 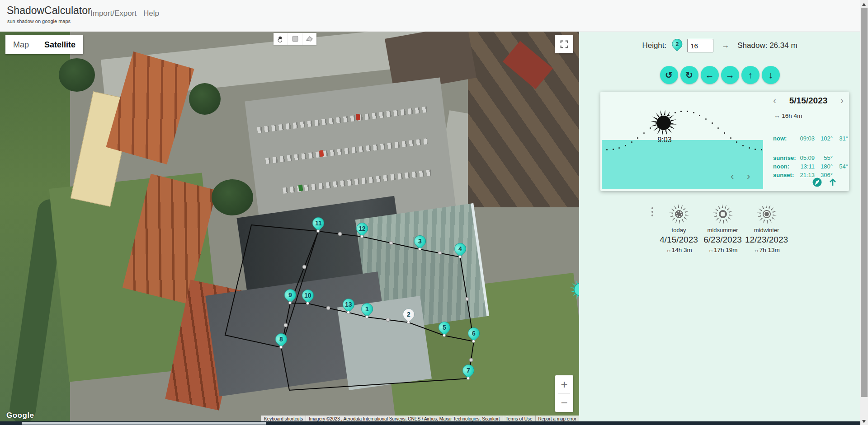 What do you see at coordinates (290, 297) in the screenshot?
I see `map-marker: 9` at bounding box center [290, 297].